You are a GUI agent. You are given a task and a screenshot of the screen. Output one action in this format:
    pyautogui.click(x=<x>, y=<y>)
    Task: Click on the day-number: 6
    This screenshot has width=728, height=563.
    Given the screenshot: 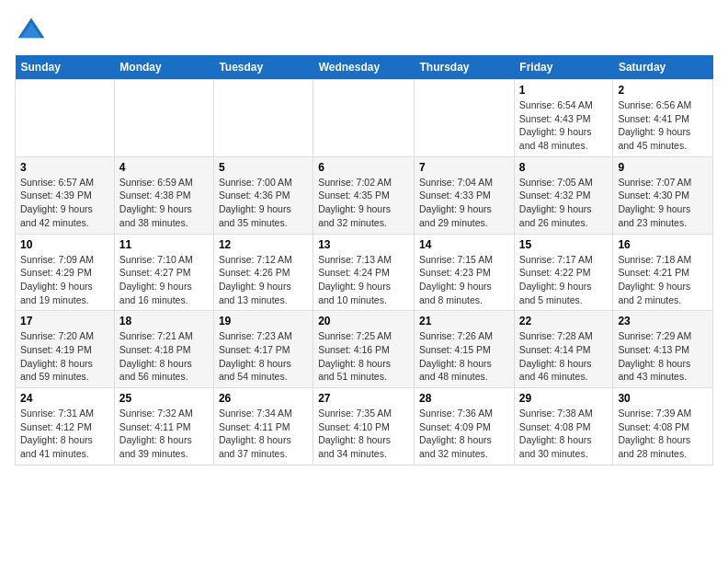 What is the action you would take?
    pyautogui.click(x=364, y=167)
    